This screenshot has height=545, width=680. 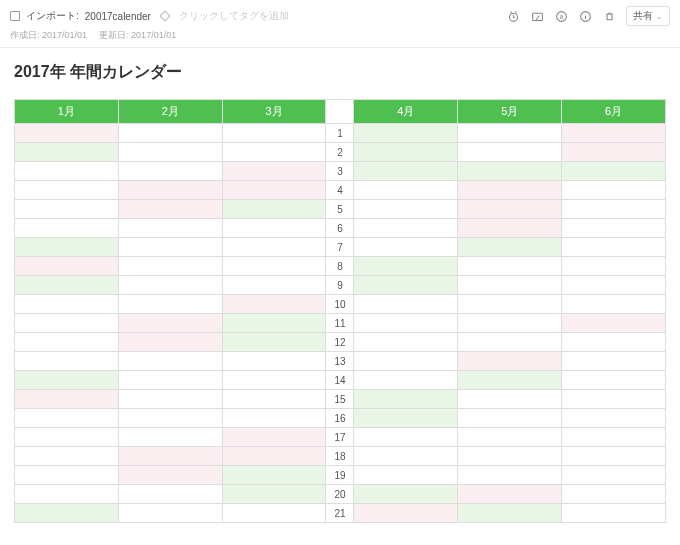 What do you see at coordinates (648, 16) in the screenshot?
I see `share-button: 共有 ⌄` at bounding box center [648, 16].